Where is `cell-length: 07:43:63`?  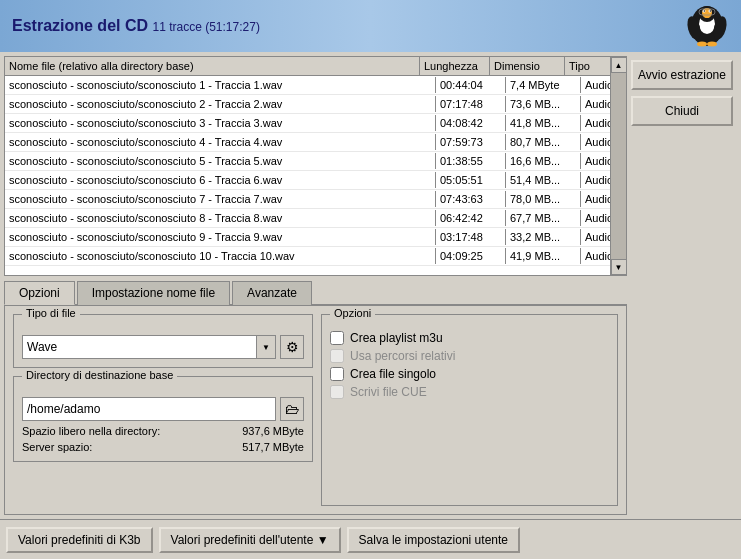 cell-length: 07:43:63 is located at coordinates (471, 199).